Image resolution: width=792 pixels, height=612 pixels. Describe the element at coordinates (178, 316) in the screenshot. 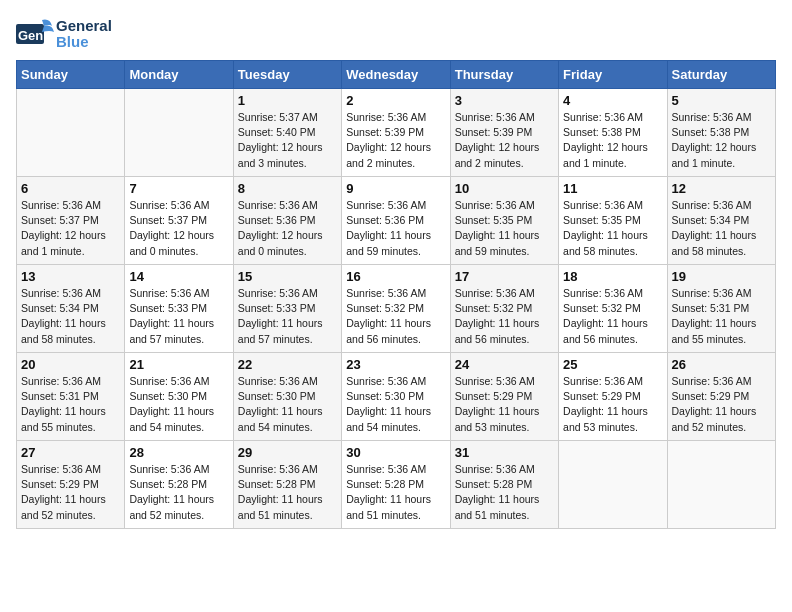

I see `day-info: Sunrise: 5:36 AM Sunset: 5:33 PM Dayligh…` at that location.